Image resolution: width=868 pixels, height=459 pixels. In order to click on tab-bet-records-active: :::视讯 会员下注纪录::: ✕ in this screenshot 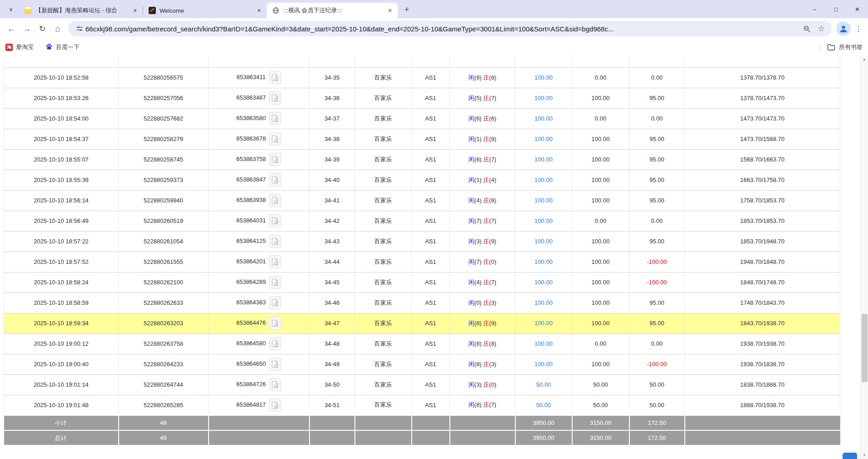, I will do `click(332, 10)`.